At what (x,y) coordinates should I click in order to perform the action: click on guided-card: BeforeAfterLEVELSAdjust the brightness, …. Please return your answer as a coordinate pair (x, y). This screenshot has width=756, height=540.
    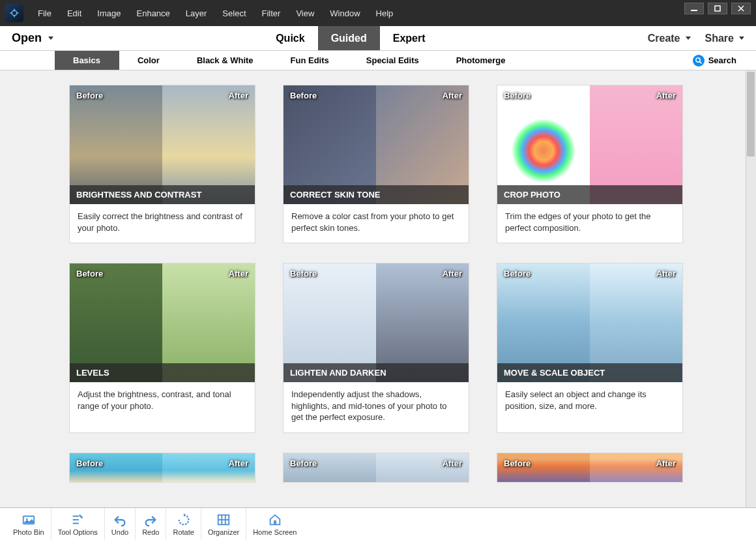
    Looking at the image, I should click on (162, 348).